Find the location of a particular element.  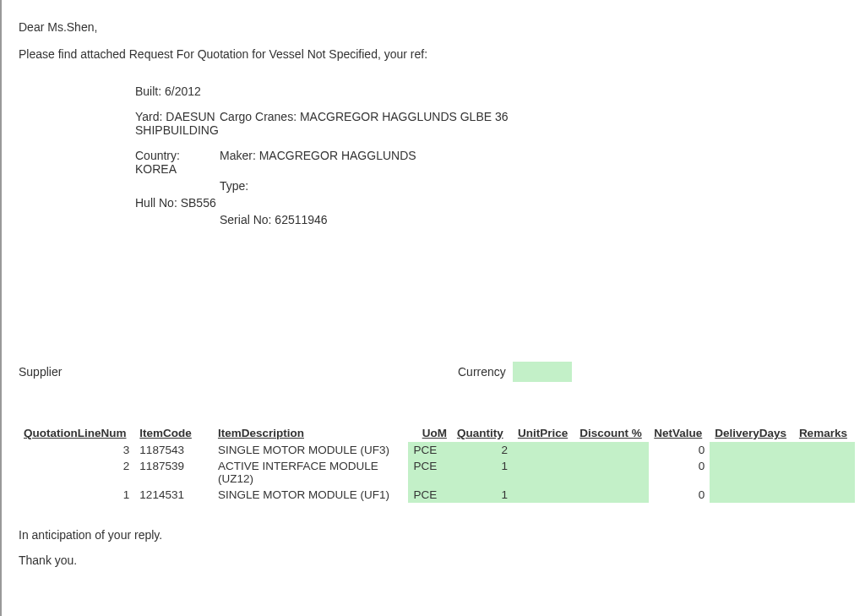

greeting-text: Dear Ms.Shen, is located at coordinates (433, 27).